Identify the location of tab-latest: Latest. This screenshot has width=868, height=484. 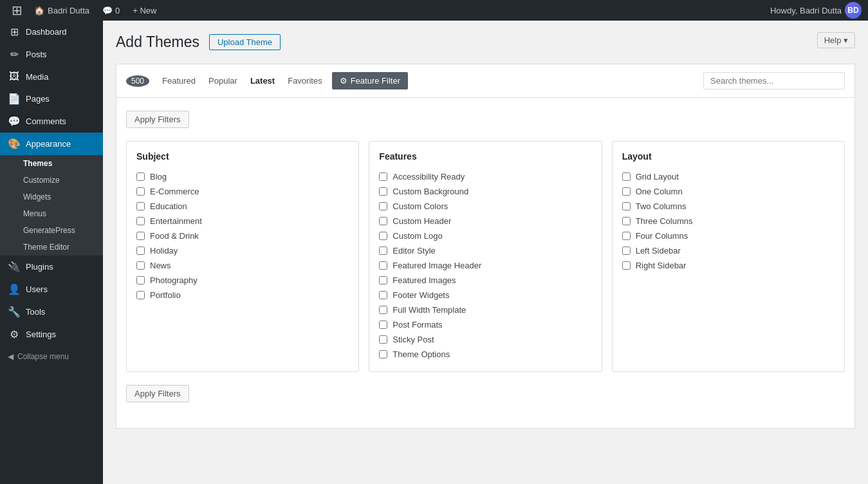
(263, 81).